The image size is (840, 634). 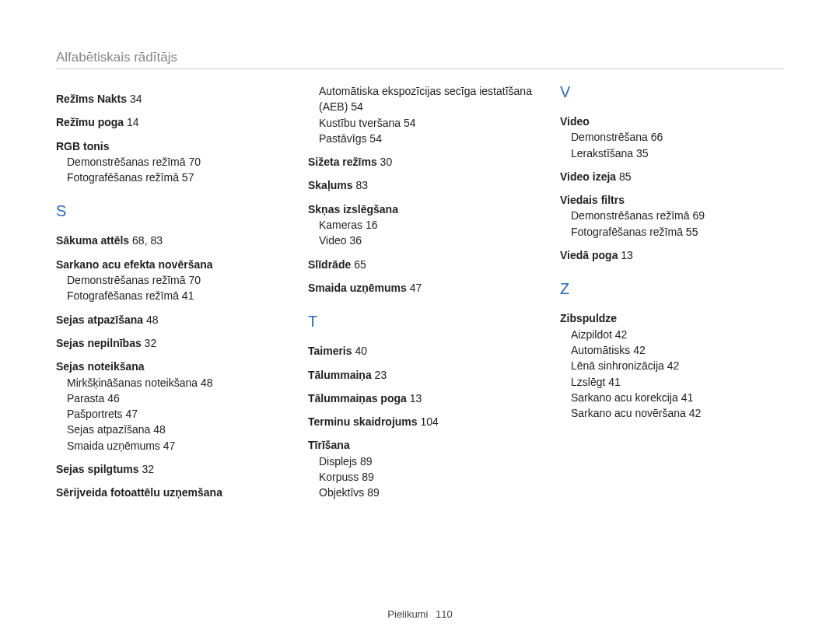 I want to click on index-entry: Taimeris 40, so click(x=420, y=351).